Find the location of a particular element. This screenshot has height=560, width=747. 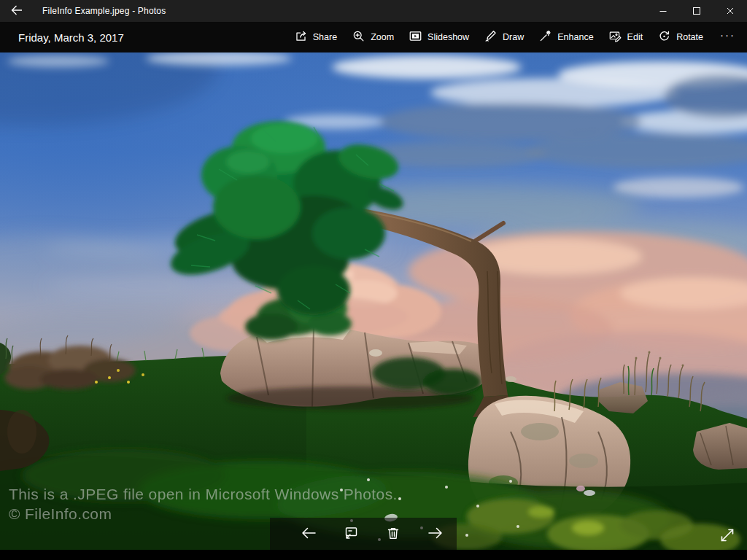

titlebar: FileInfo Example.jpeg - Photos is located at coordinates (374, 11).